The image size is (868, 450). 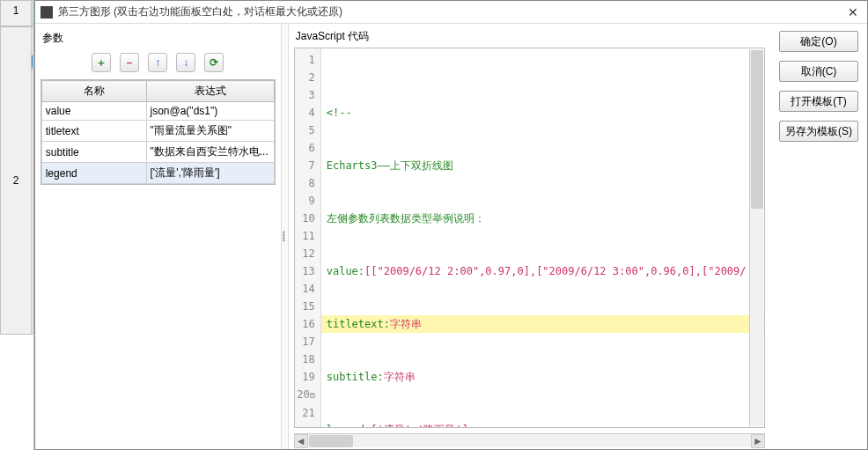 I want to click on open-template-button: 打开模板(T), so click(x=819, y=101).